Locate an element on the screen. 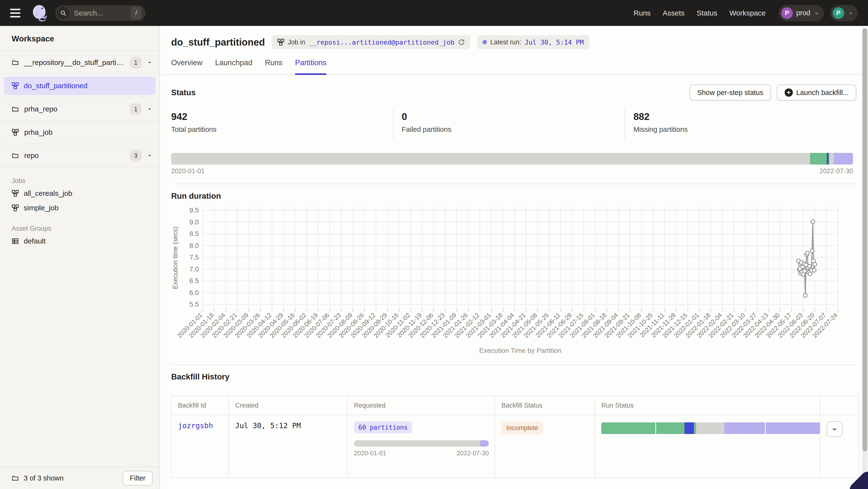 This screenshot has width=868, height=489. stat-failed-partitions: 0Failed partitions is located at coordinates (509, 124).